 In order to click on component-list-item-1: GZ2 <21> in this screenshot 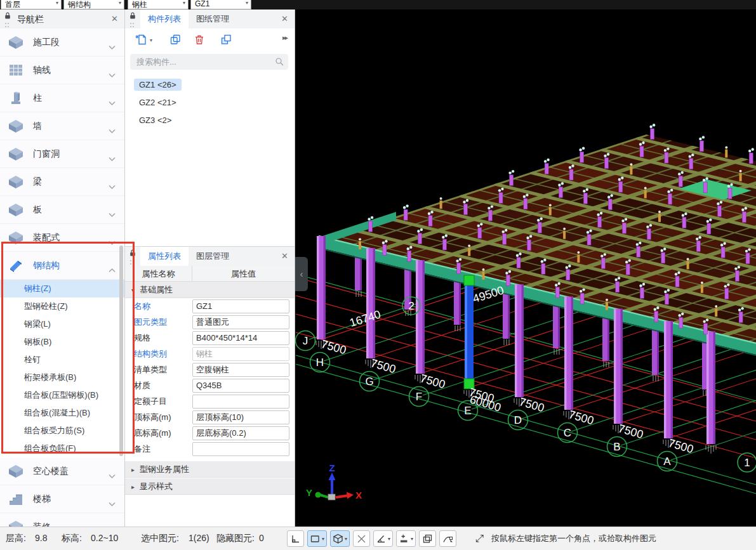, I will do `click(157, 103)`.